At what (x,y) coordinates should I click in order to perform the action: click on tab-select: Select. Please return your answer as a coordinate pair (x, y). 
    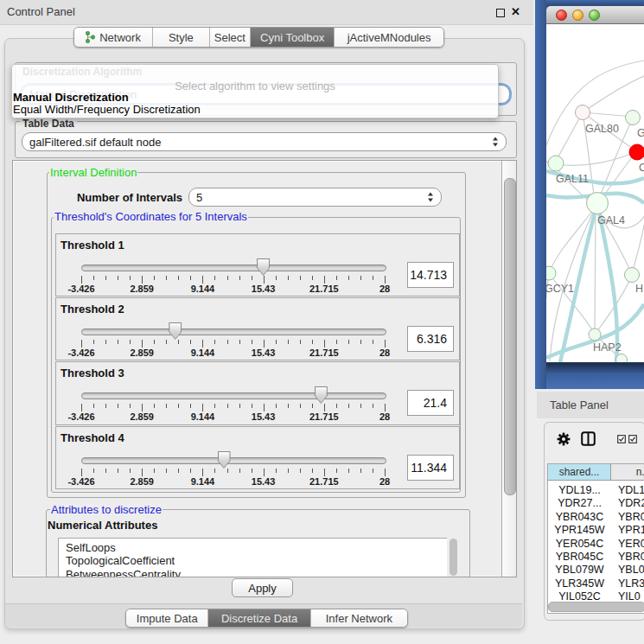
    Looking at the image, I should click on (230, 37).